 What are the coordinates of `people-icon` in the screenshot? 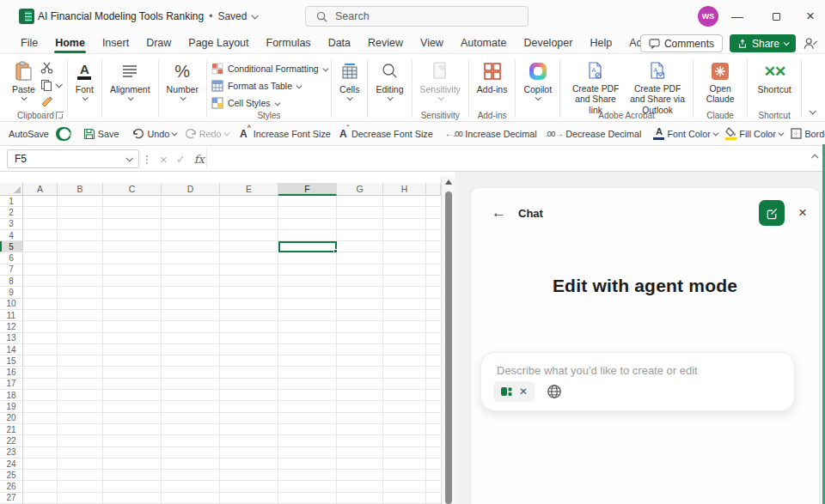 It's located at (810, 44).